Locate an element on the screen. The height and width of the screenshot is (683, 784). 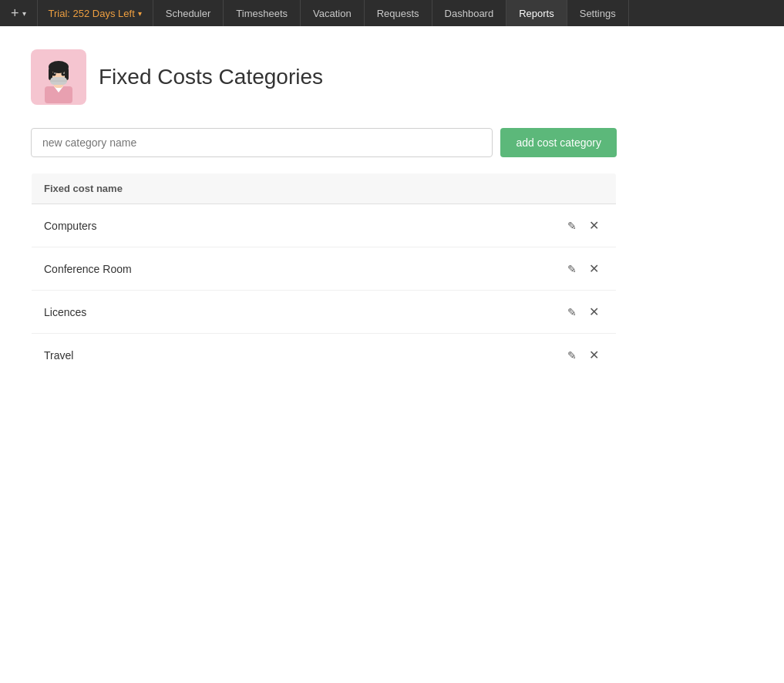
table-row: Travel ✎ ✕ is located at coordinates (324, 355).